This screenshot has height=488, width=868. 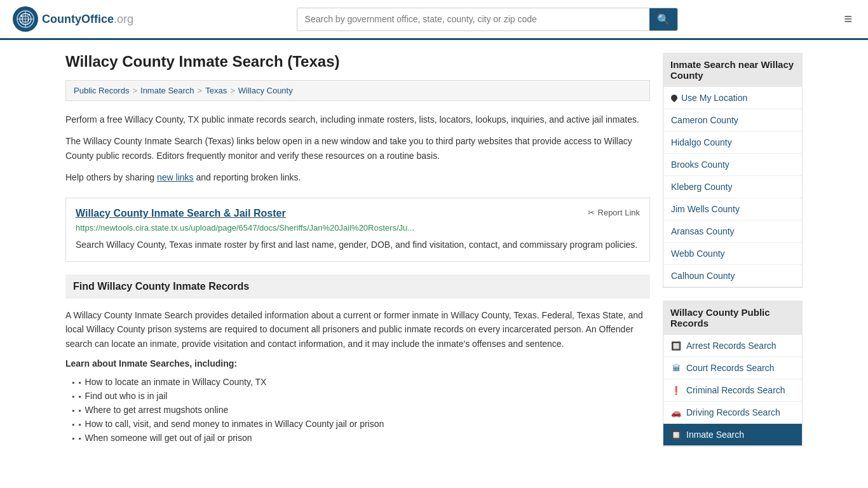 I want to click on sidebar-pub-rec-link: 🏛Court Records Search, so click(x=733, y=368).